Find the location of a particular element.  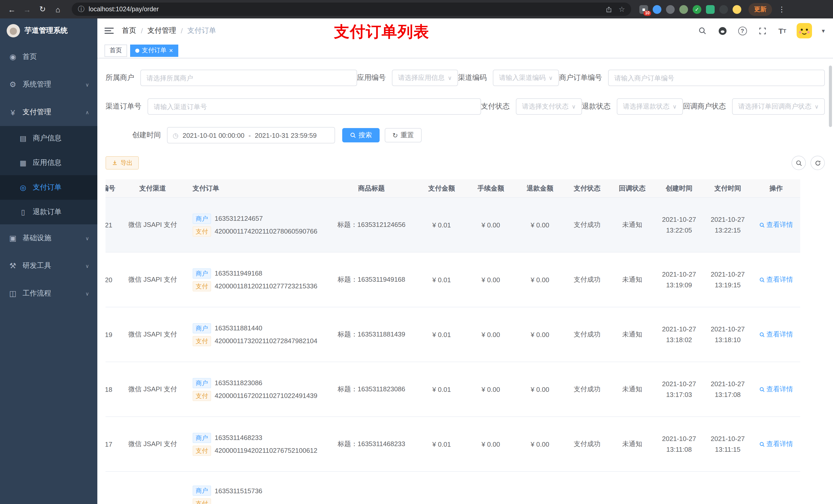

close-tab-icon: × is located at coordinates (171, 50).